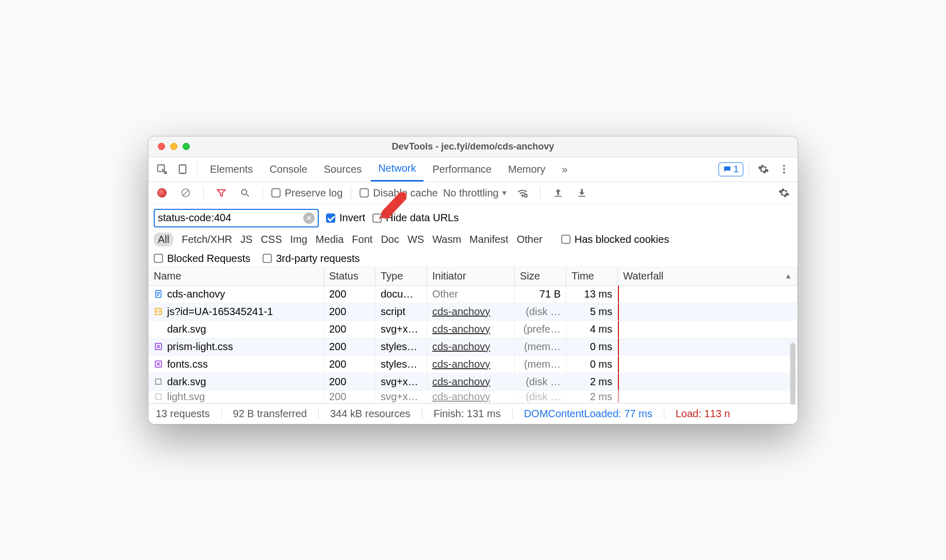 The height and width of the screenshot is (560, 946). What do you see at coordinates (527, 169) in the screenshot?
I see `tab-memory: Memory` at bounding box center [527, 169].